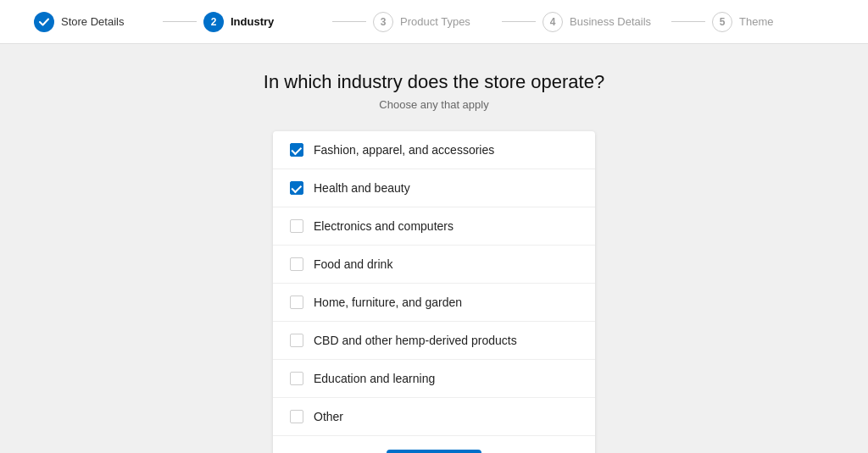  Describe the element at coordinates (329, 417) in the screenshot. I see `option-label-other: Other` at that location.